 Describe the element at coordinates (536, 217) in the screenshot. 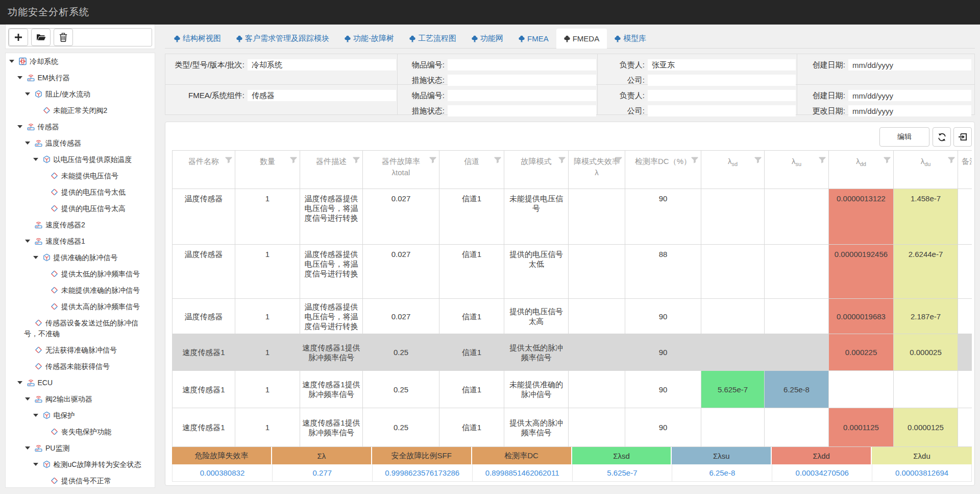

I see `cell-mode: 未能提供电压信号` at that location.